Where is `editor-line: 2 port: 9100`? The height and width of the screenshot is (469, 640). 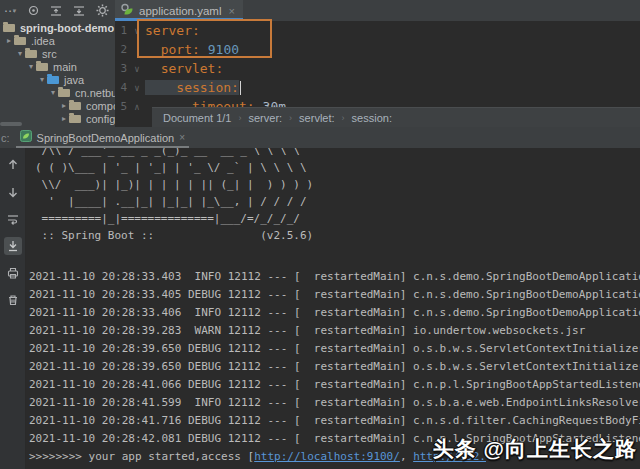
editor-line: 2 port: 9100 is located at coordinates (378, 50).